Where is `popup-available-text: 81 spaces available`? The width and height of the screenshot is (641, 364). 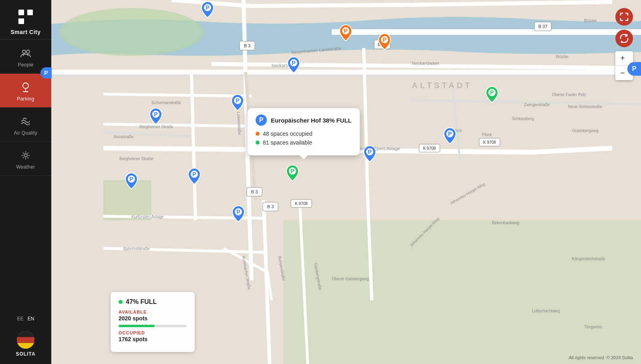
popup-available-text: 81 spaces available is located at coordinates (288, 143).